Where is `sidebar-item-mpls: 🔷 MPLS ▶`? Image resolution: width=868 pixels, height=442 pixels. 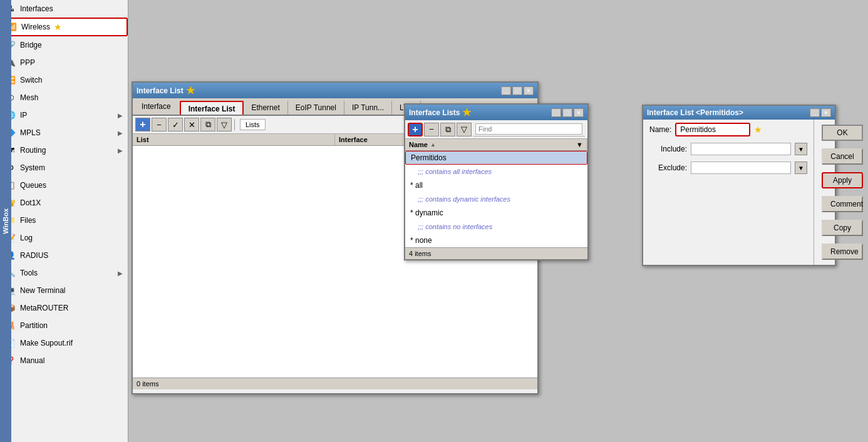
sidebar-item-mpls: 🔷 MPLS ▶ is located at coordinates (64, 133).